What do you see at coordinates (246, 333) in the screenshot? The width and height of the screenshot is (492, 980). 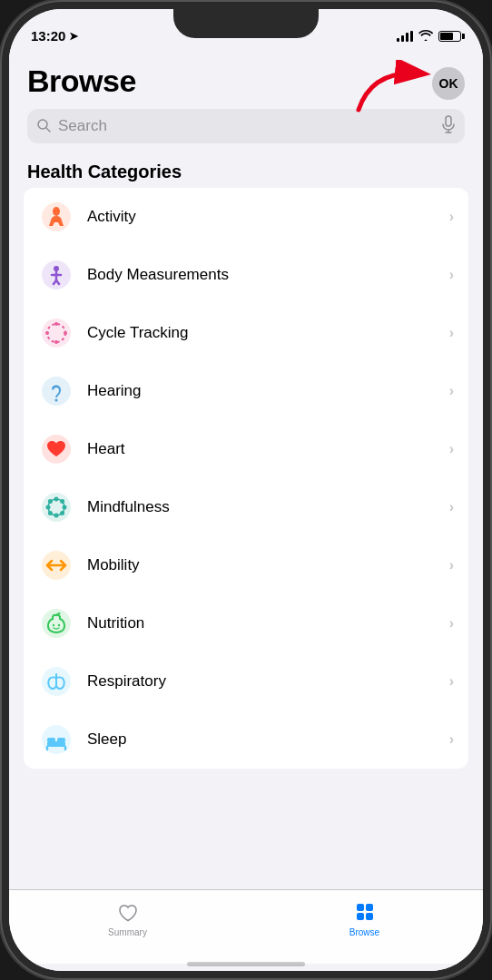 I see `list-item: Cycle Tracking ›` at bounding box center [246, 333].